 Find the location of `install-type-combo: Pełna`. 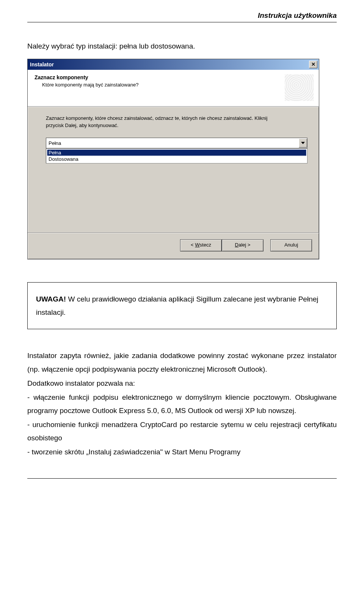

install-type-combo: Pełna is located at coordinates (177, 143).